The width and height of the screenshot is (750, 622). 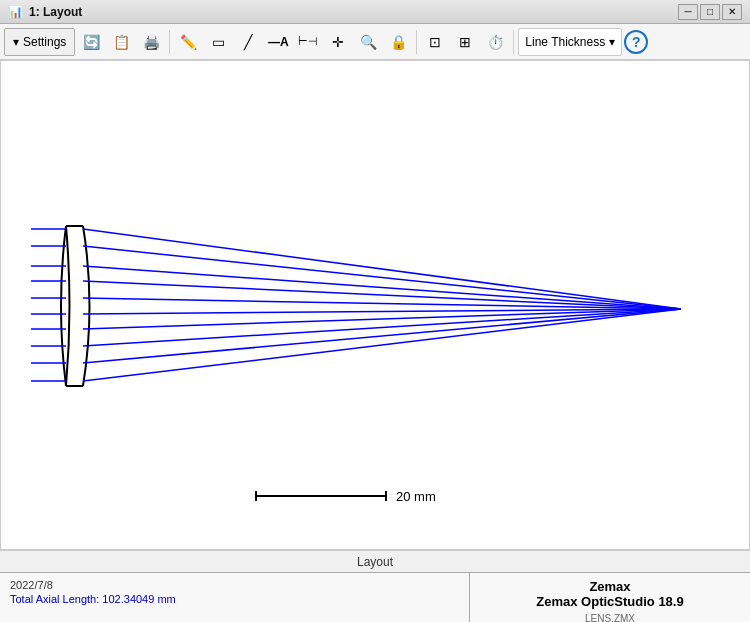 I want to click on axial-length-value: 102.34049 mm, so click(x=138, y=599).